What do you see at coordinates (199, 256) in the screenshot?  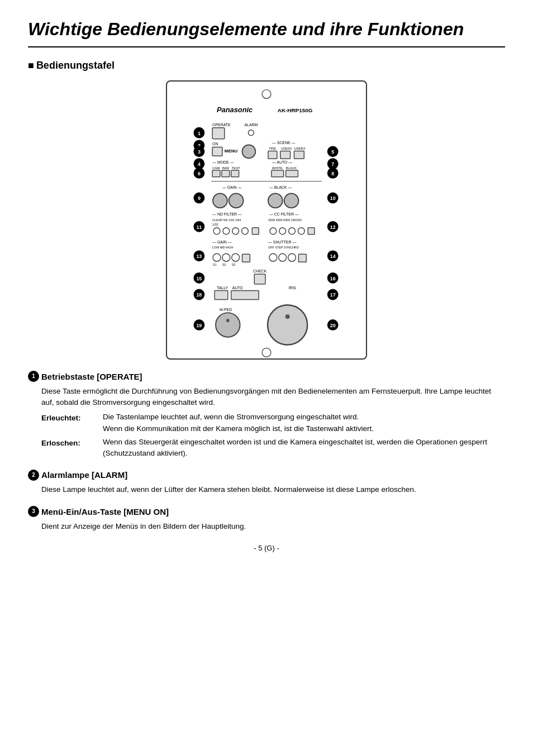 I see `svg-text: 13` at bounding box center [199, 256].